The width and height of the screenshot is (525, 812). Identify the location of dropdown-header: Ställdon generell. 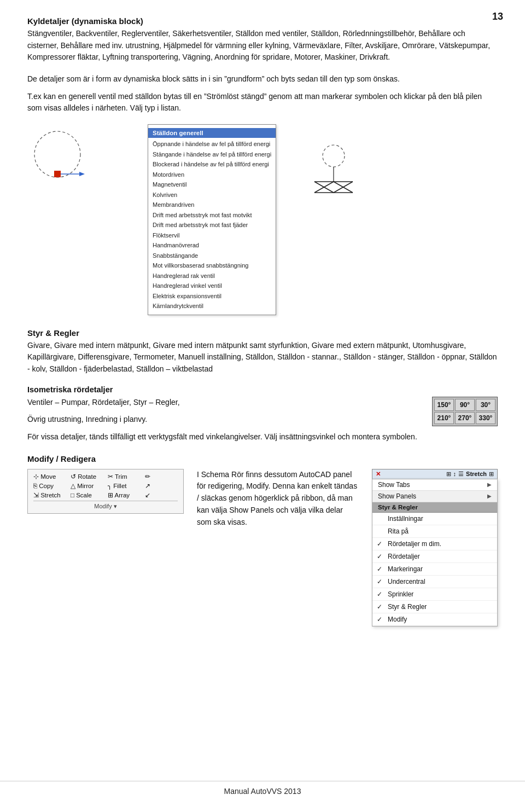
(212, 133).